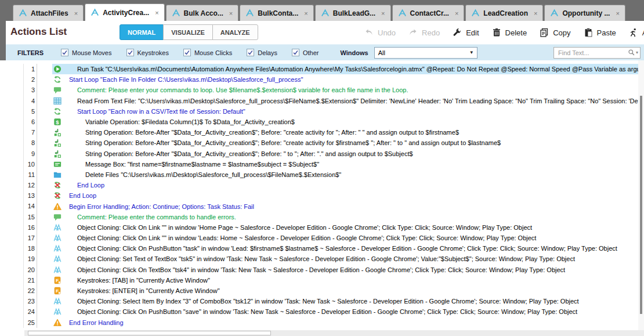 This screenshot has height=336, width=644. Describe the element at coordinates (345, 270) in the screenshot. I see `action-row-body: Object Cloning: Click On TextBox "tsk4" …` at that location.